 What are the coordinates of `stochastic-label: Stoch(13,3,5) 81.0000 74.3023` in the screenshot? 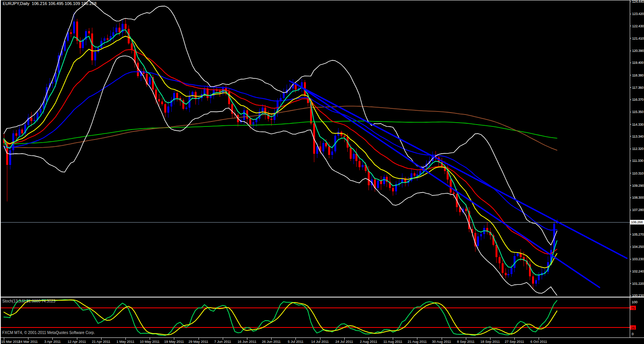 It's located at (29, 301).